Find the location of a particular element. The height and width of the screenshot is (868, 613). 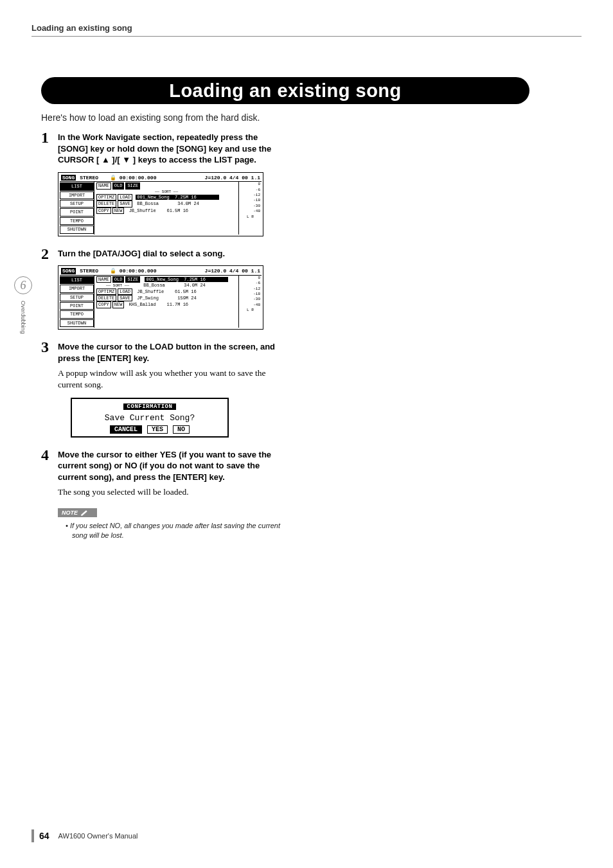

chapter-side-tab: 6 Overdubbing is located at coordinates (23, 331).